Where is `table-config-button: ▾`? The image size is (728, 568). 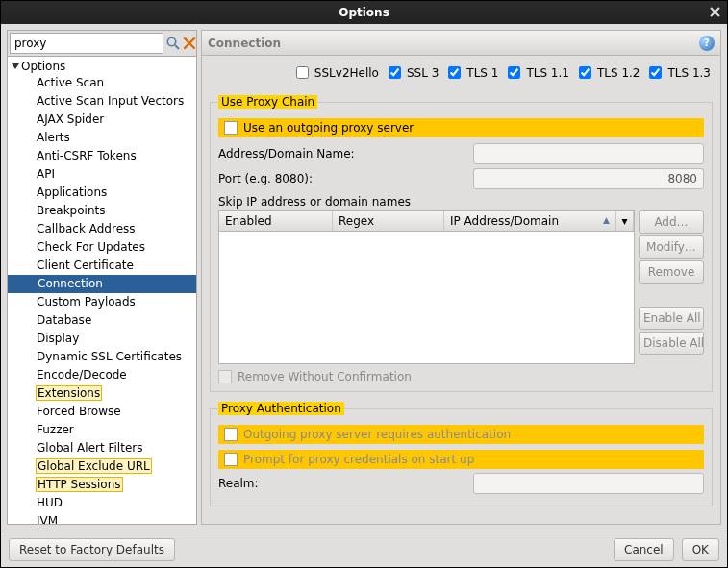
table-config-button: ▾ is located at coordinates (625, 221).